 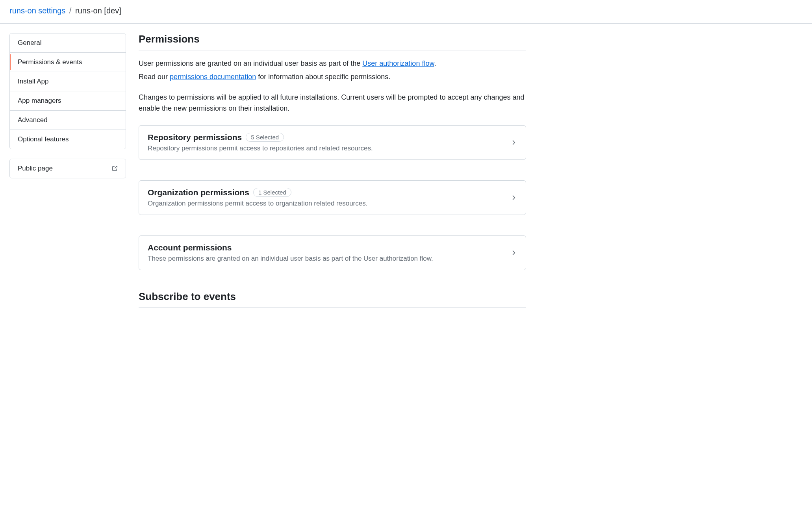 What do you see at coordinates (68, 169) in the screenshot?
I see `sidebar-item-public-page: Public page` at bounding box center [68, 169].